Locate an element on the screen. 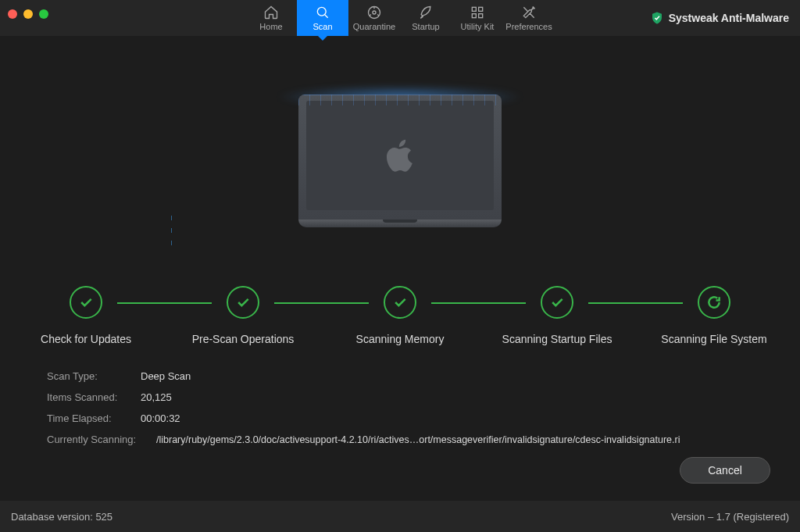 Image resolution: width=800 pixels, height=532 pixels. laptop-graphic is located at coordinates (400, 161).